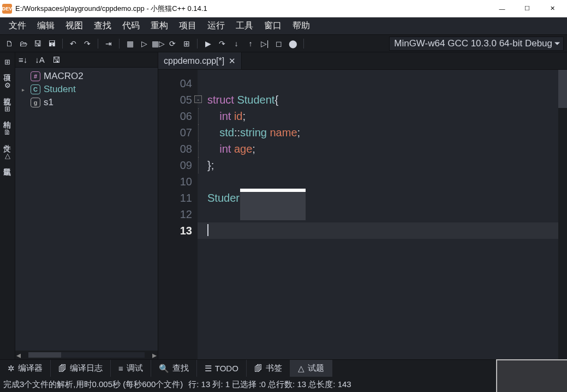  Describe the element at coordinates (265, 44) in the screenshot. I see `continue-icon: ▷|` at that location.